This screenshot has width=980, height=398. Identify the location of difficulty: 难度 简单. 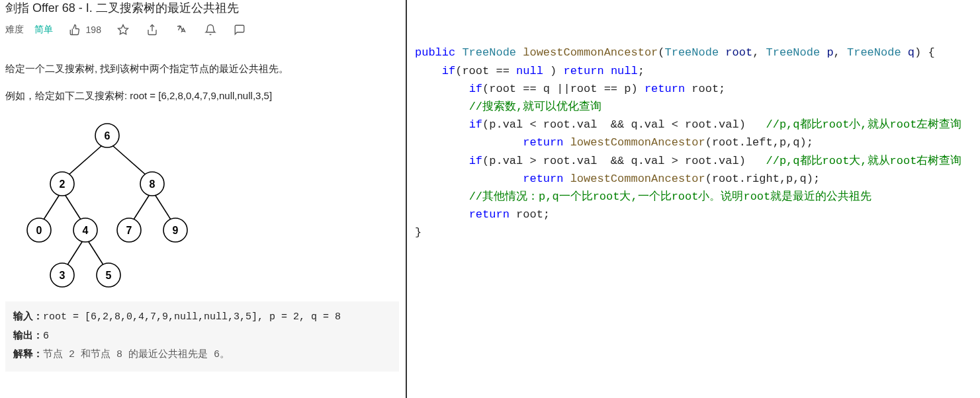
(29, 30).